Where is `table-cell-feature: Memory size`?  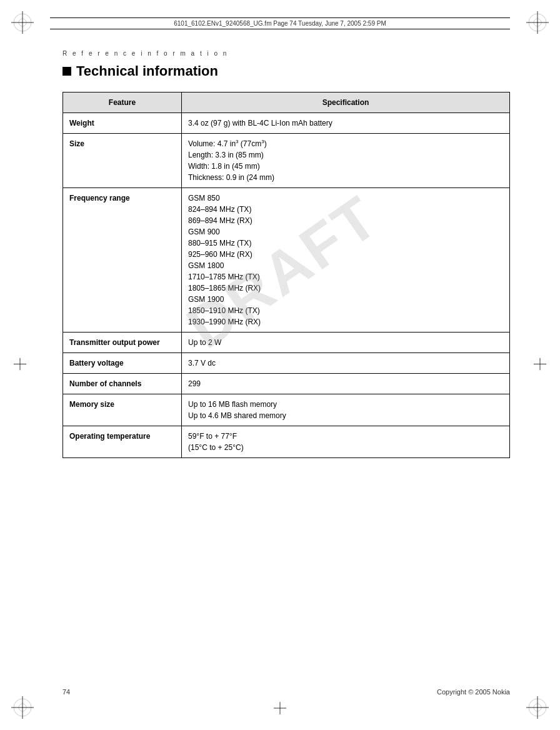 table-cell-feature: Memory size is located at coordinates (122, 410).